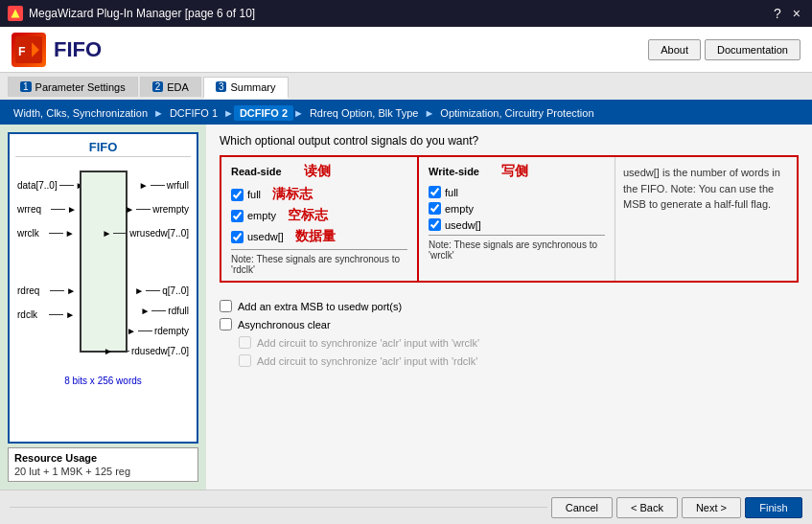 The width and height of the screenshot is (812, 524). Describe the element at coordinates (517, 218) in the screenshot. I see `write-side-col: Write-side 写侧 full empty usedw[]` at that location.